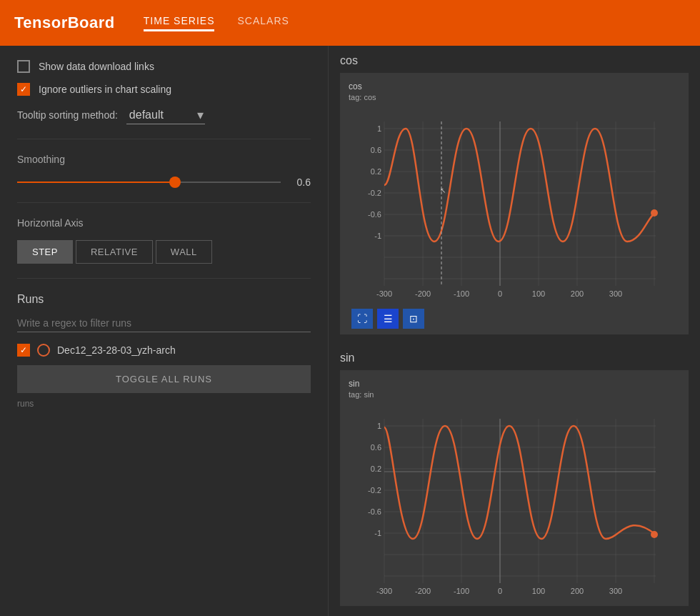 The width and height of the screenshot is (700, 616). Describe the element at coordinates (164, 159) in the screenshot. I see `smoothing-title: Smoothing` at that location.